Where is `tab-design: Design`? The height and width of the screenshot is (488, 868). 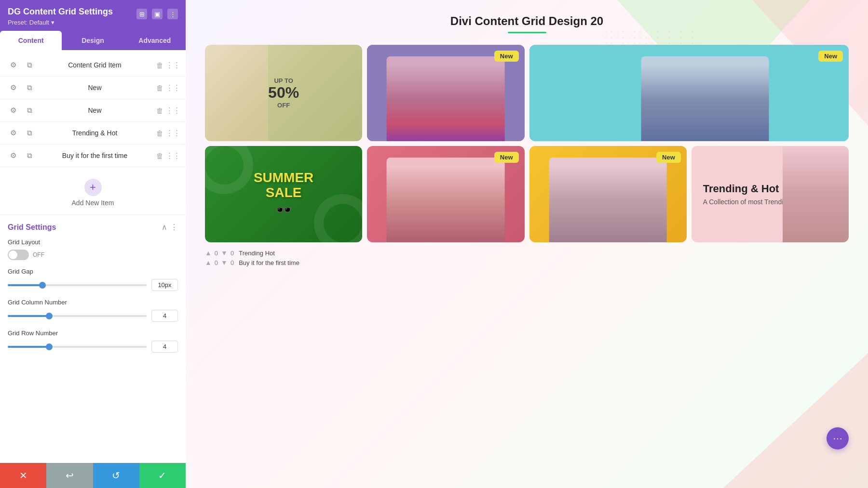 tab-design: Design is located at coordinates (93, 40).